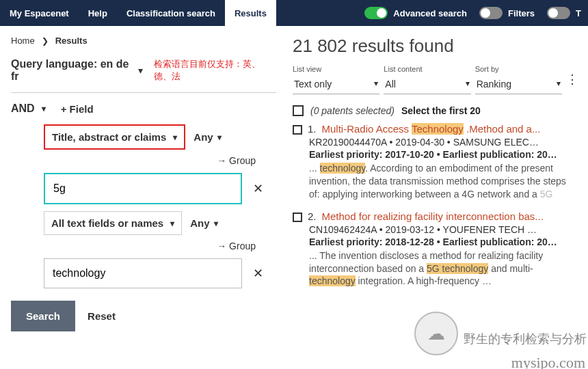  I want to click on operator-and: AND, so click(23, 109).